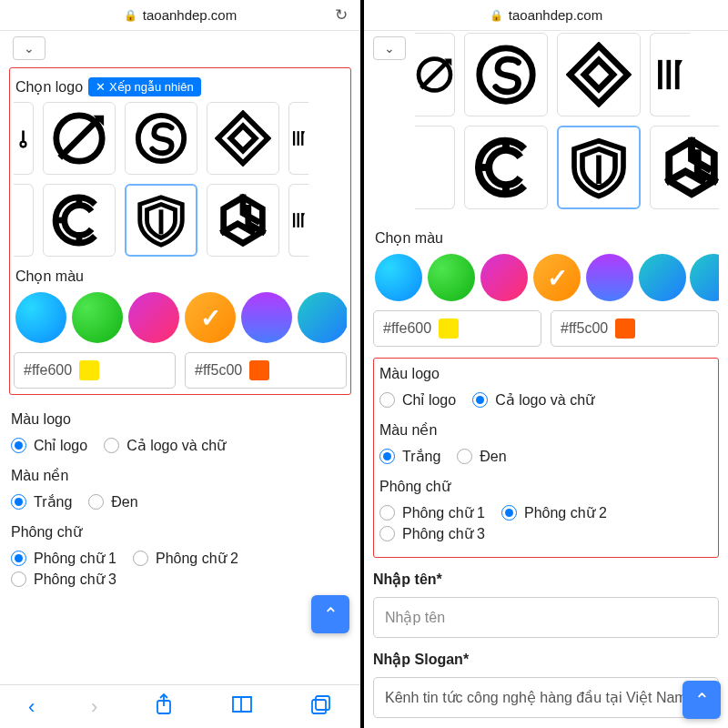 Image resolution: width=728 pixels, height=728 pixels. What do you see at coordinates (124, 502) in the screenshot?
I see `radio-label: Đen` at bounding box center [124, 502].